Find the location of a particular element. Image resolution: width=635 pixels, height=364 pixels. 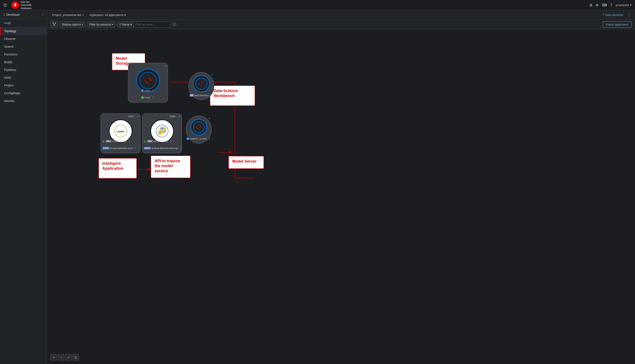

fit-view-button: ⊡ is located at coordinates (76, 357).